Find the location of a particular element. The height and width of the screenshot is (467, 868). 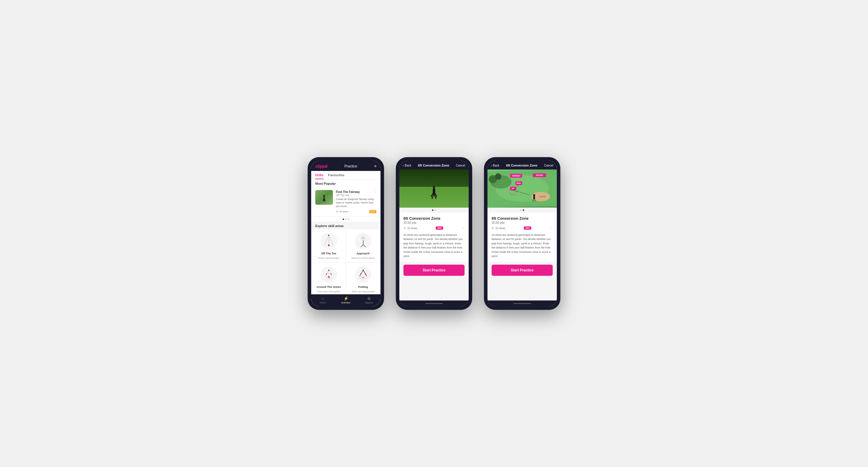

tag-ott: OTT is located at coordinates (373, 211).